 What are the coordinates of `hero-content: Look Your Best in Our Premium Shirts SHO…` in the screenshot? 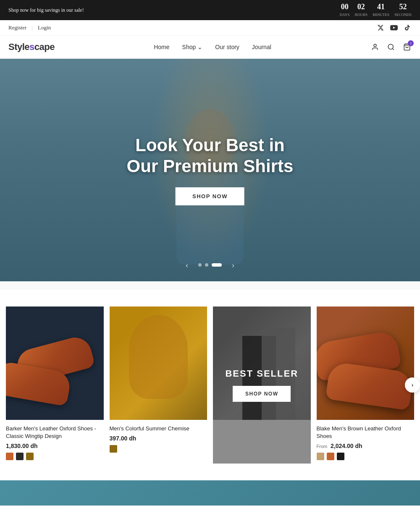 It's located at (210, 170).